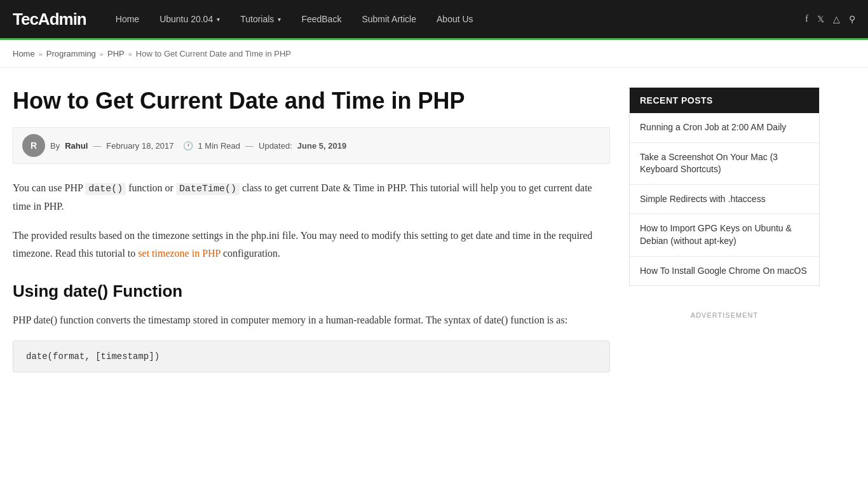  What do you see at coordinates (24, 53) in the screenshot?
I see `breadcrumb-home: Home` at bounding box center [24, 53].